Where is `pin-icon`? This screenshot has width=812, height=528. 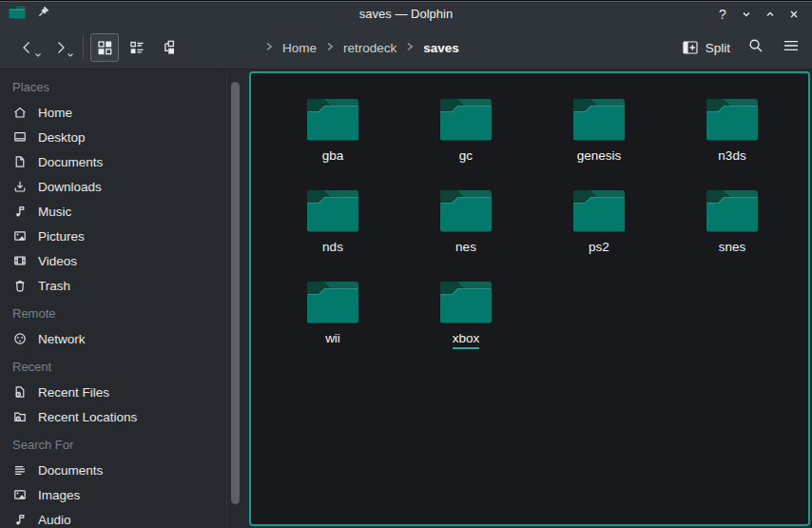 pin-icon is located at coordinates (43, 14).